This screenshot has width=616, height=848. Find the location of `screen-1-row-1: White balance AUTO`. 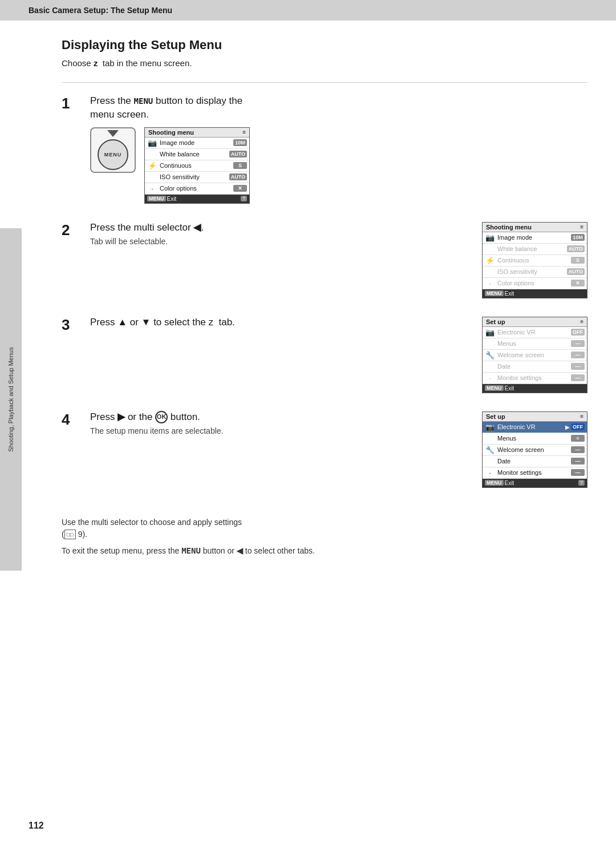

screen-1-row-1: White balance AUTO is located at coordinates (197, 155).